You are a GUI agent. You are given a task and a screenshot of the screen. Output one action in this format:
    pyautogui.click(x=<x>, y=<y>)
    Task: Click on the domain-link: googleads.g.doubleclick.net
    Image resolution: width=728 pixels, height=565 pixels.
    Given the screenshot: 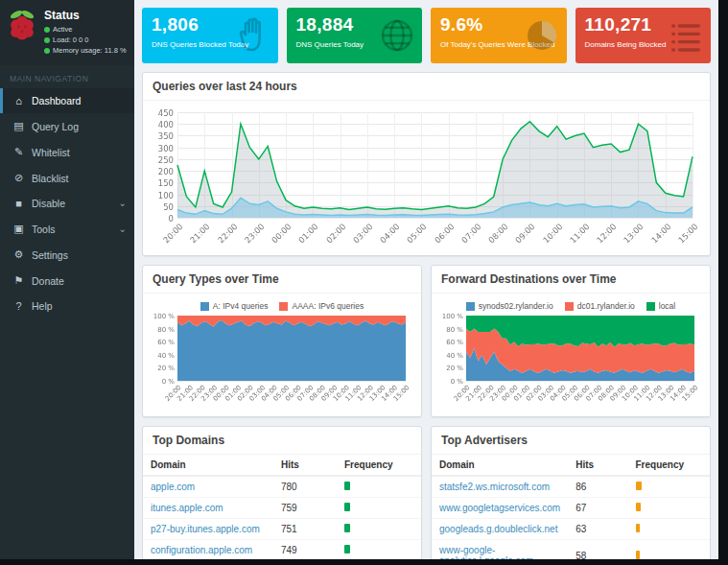 What is the action you would take?
    pyautogui.click(x=499, y=530)
    